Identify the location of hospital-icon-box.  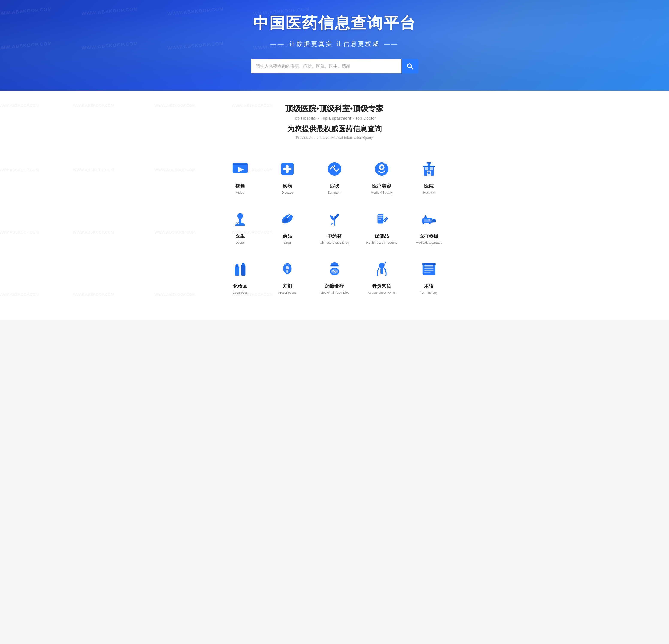
(429, 169).